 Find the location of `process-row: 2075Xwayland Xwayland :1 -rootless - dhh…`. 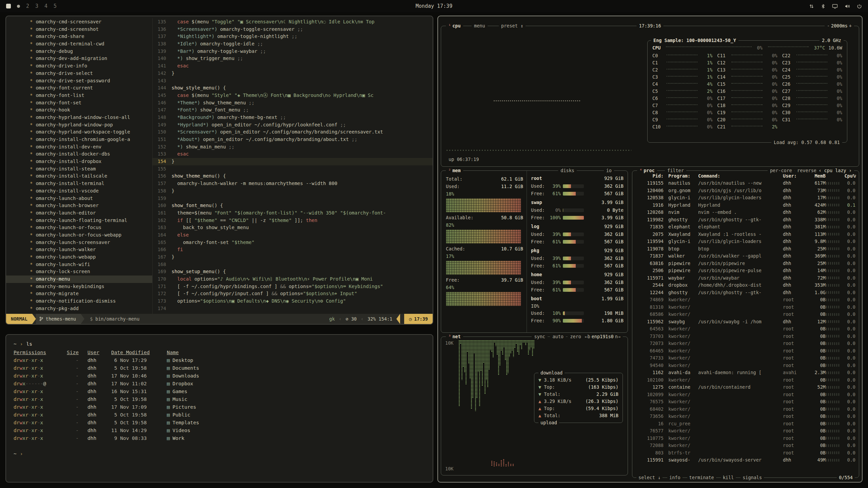

process-row: 2075Xwayland Xwayland :1 -rootless - dhh… is located at coordinates (746, 235).